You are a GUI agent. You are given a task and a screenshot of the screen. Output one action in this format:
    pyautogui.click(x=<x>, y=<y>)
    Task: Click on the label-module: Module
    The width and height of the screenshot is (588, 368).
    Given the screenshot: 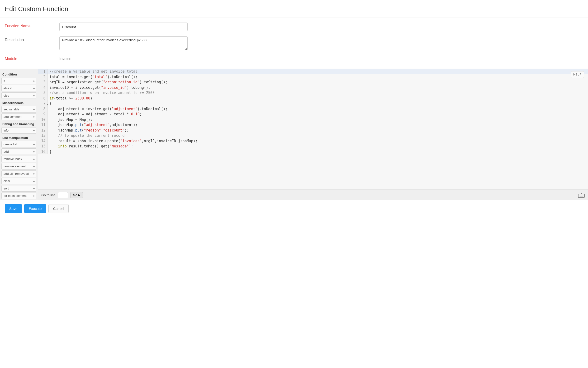 What is the action you would take?
    pyautogui.click(x=32, y=58)
    